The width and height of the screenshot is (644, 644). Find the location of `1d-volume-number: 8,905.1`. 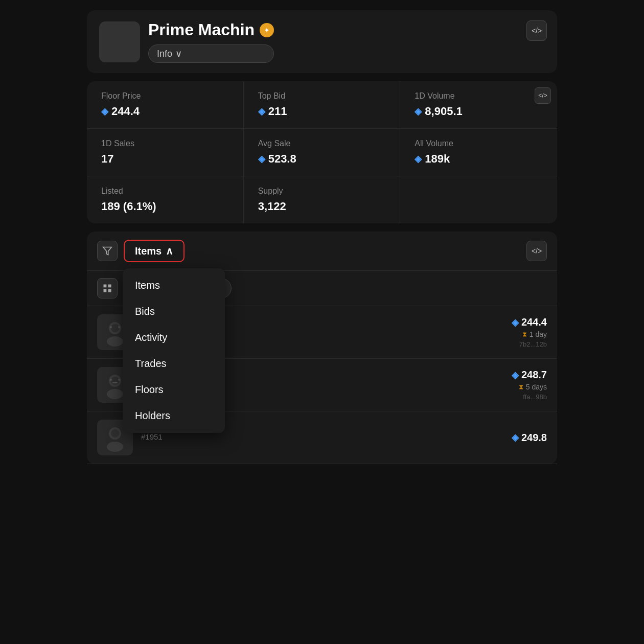

1d-volume-number: 8,905.1 is located at coordinates (444, 111).